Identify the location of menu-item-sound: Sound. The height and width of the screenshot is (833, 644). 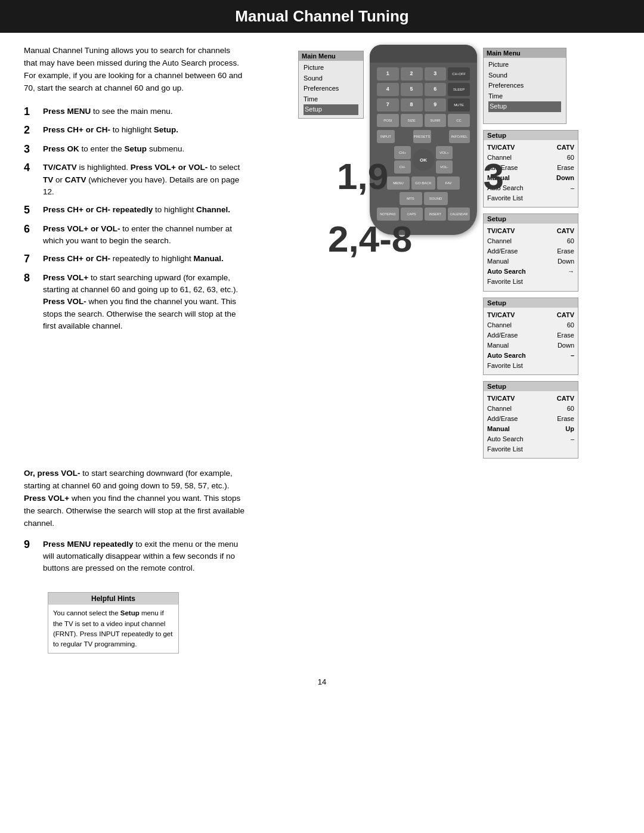
(331, 79).